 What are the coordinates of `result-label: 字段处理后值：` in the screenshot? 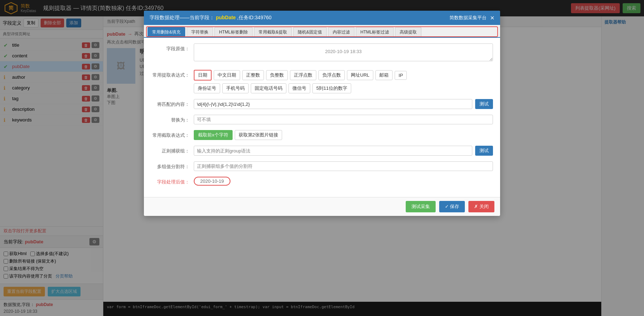 It's located at (172, 181).